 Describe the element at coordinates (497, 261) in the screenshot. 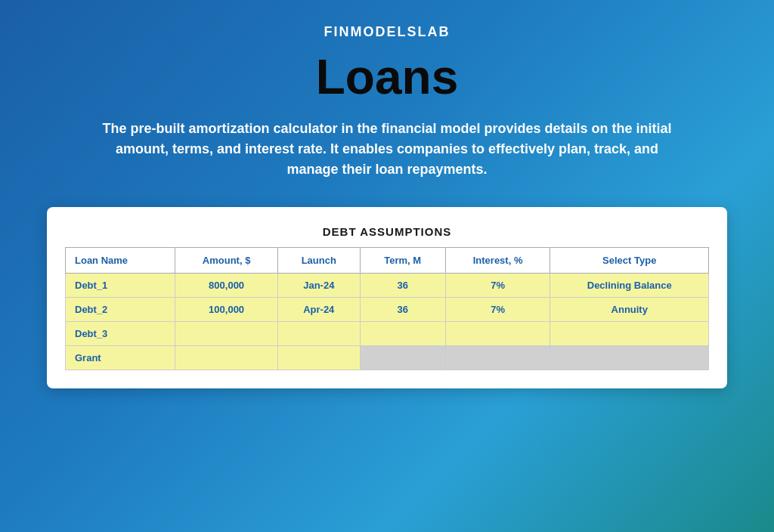

I see `col-interest: Interest, %` at that location.